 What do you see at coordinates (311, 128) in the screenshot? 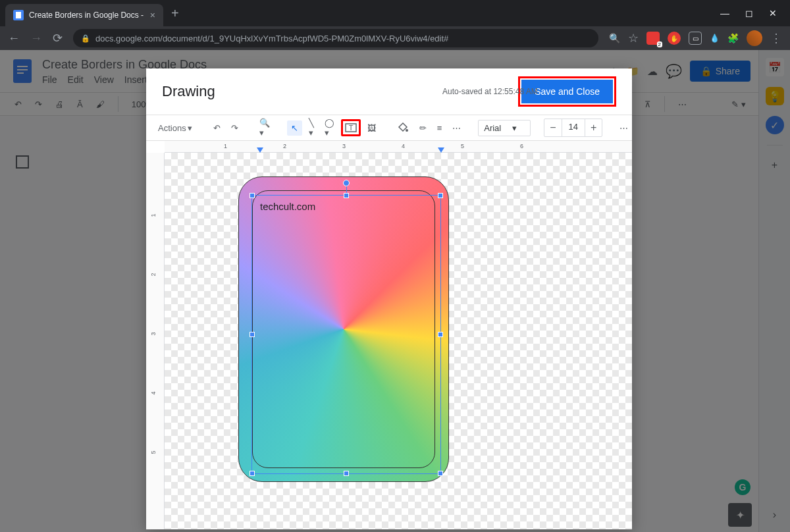
I see `line-tool-icon: ╲ ▾` at bounding box center [311, 128].